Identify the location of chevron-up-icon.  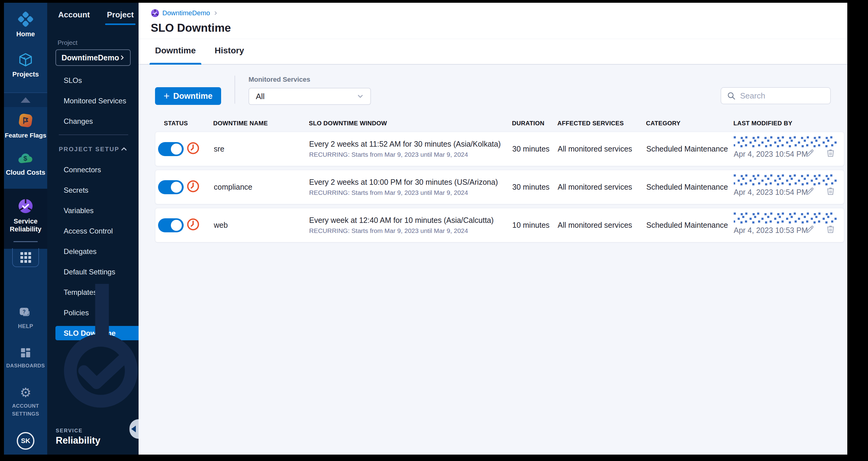
(124, 149).